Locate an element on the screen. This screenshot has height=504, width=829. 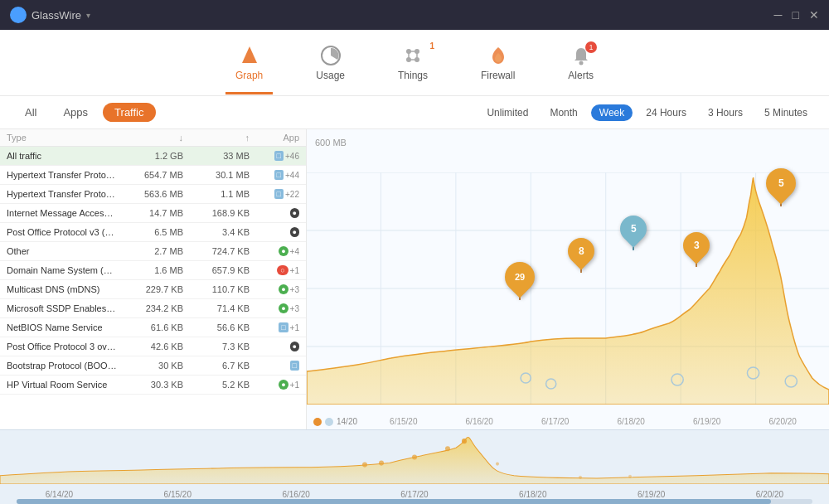
table-row: Hypertext Transfer Protocol (HTTP) 563.6… is located at coordinates (153, 194).